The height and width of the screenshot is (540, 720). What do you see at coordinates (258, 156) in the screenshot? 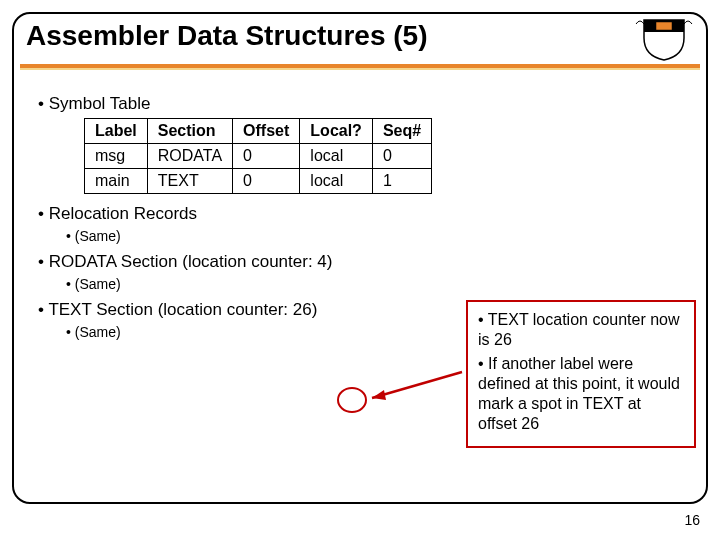
I see `symbol-table: Label Section Offset Local? Seq# msg ROD…` at bounding box center [258, 156].